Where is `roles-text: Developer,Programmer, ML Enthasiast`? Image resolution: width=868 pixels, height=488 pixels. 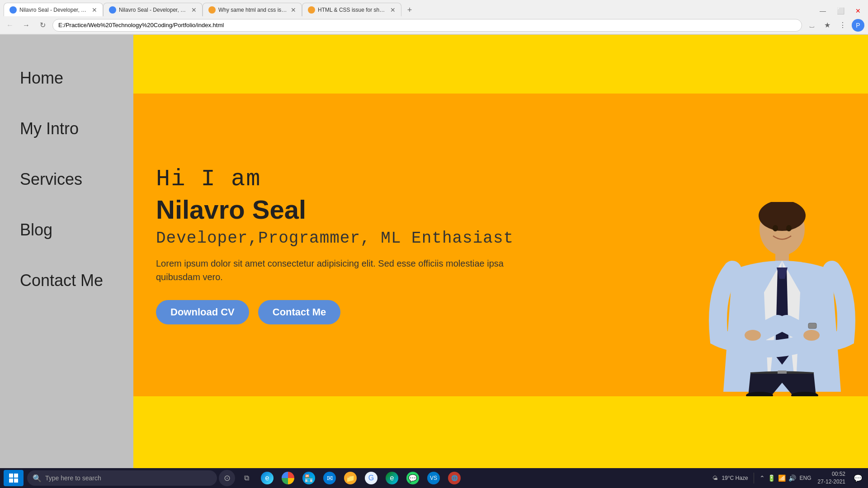
roles-text: Developer,Programmer, ML Enthasiast is located at coordinates (341, 239).